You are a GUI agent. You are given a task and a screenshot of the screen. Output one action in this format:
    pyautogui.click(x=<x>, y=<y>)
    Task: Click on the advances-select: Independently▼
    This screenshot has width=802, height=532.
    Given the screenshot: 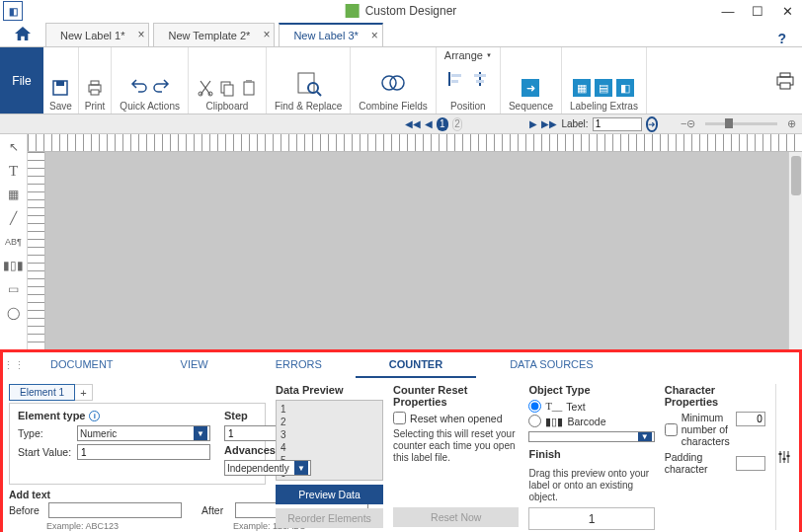 What is the action you would take?
    pyautogui.click(x=268, y=468)
    